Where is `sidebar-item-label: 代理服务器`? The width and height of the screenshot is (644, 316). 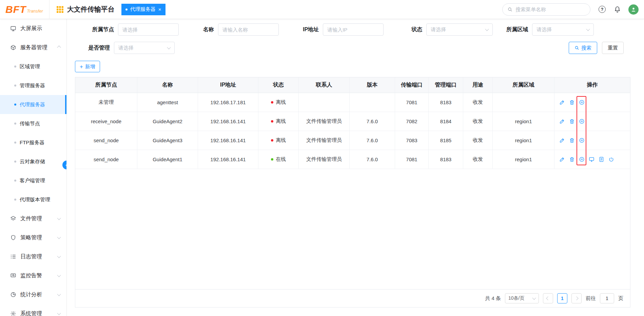 sidebar-item-label: 代理服务器 is located at coordinates (33, 105).